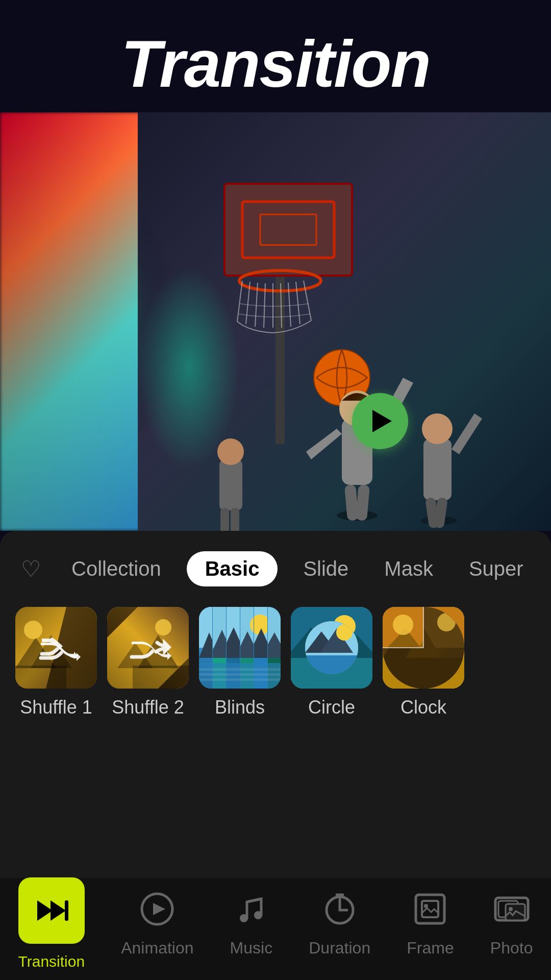  What do you see at coordinates (52, 924) in the screenshot?
I see `nav-transition: Transition` at bounding box center [52, 924].